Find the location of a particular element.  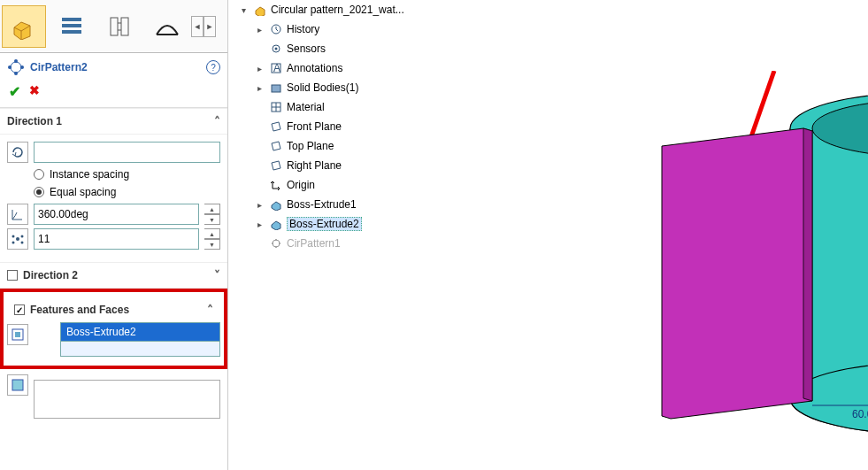

features-to-pattern-list: Boss-Extrude2 is located at coordinates (140, 340).